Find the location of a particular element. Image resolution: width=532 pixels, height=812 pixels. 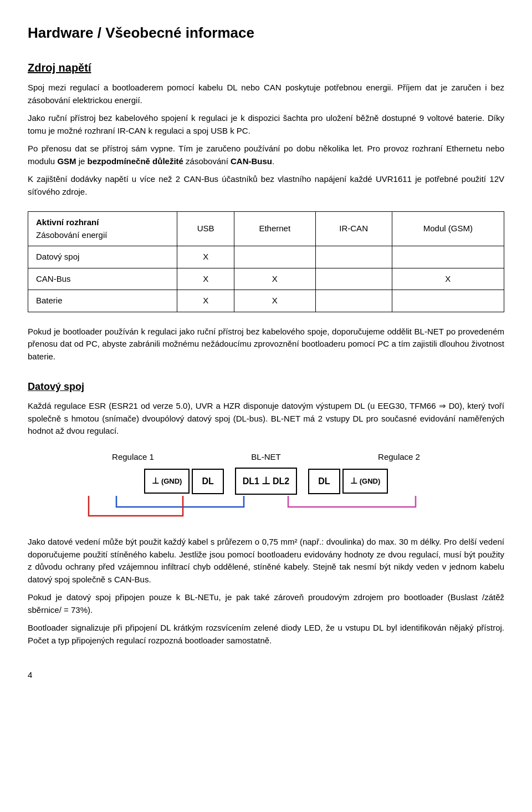

row3-ethernet: X is located at coordinates (275, 301).